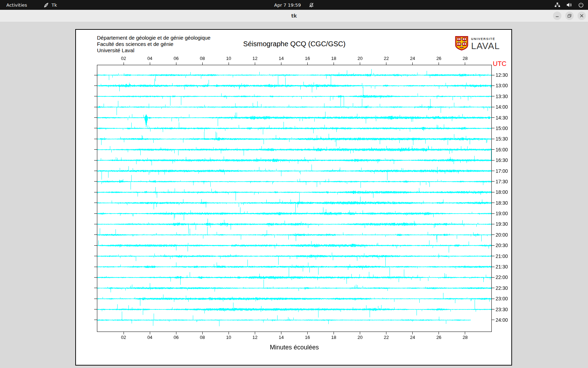 The image size is (588, 368). What do you see at coordinates (502, 309) in the screenshot?
I see `utc-time-label: 23:30` at bounding box center [502, 309].